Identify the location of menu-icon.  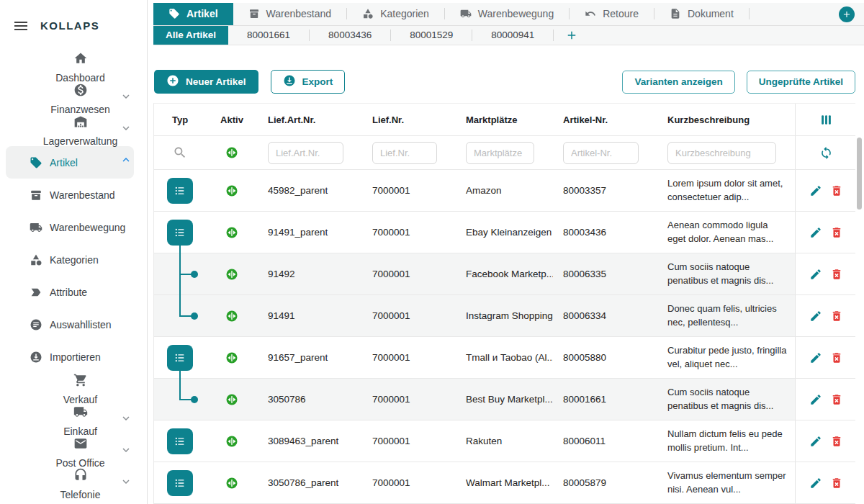
(21, 26).